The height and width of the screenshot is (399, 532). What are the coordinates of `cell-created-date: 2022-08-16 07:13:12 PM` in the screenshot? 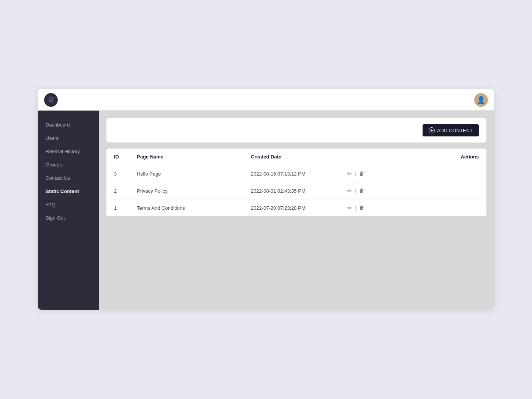 It's located at (291, 174).